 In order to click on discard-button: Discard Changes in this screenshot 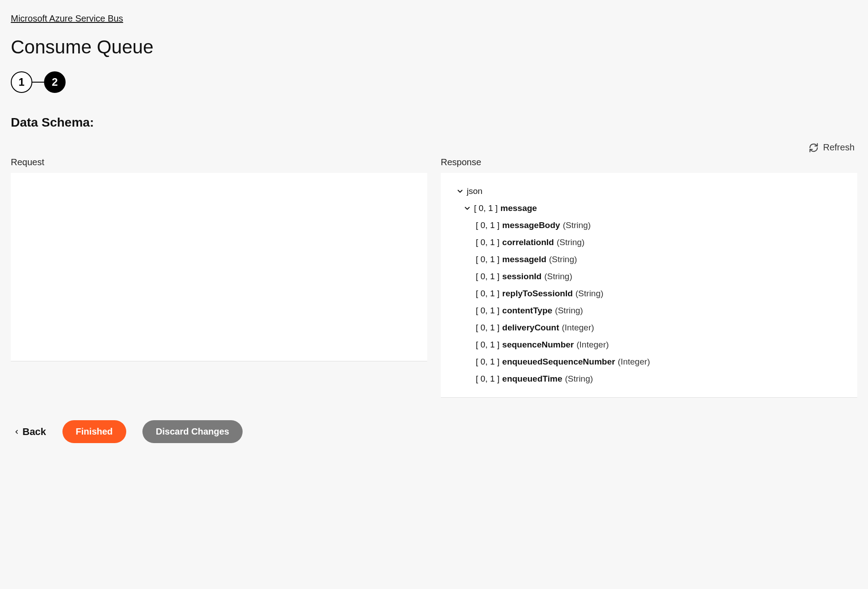, I will do `click(192, 432)`.